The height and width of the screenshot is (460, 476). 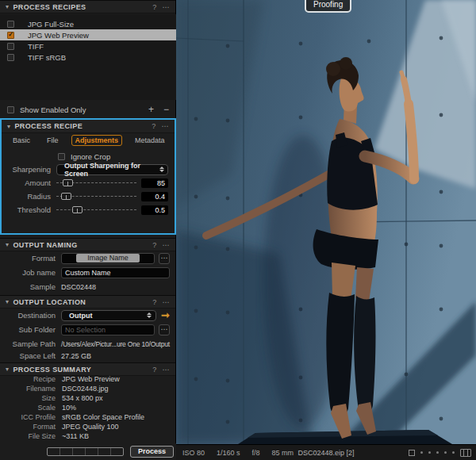 I want to click on summary-value: JPEG Quality 100, so click(x=90, y=427).